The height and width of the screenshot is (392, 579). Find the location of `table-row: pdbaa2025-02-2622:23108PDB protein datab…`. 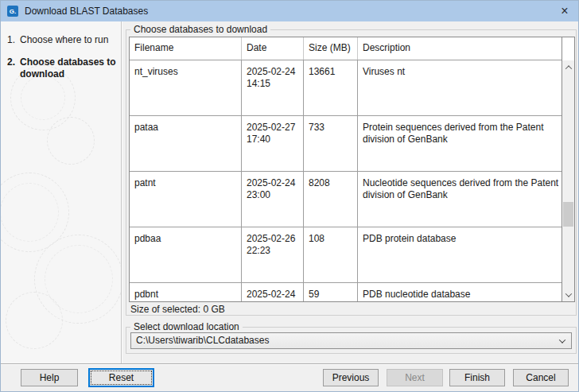

table-row: pdbaa2025-02-2622:23108PDB protein datab… is located at coordinates (345, 255).